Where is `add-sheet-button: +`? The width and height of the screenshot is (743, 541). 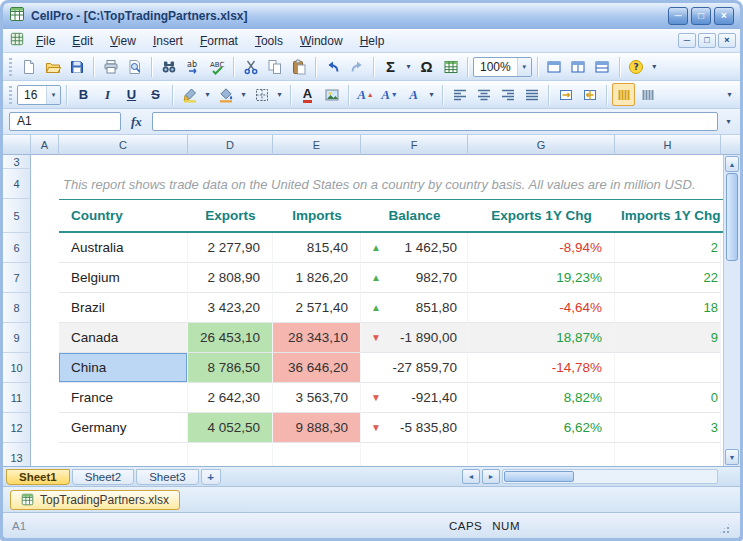 add-sheet-button: + is located at coordinates (211, 477).